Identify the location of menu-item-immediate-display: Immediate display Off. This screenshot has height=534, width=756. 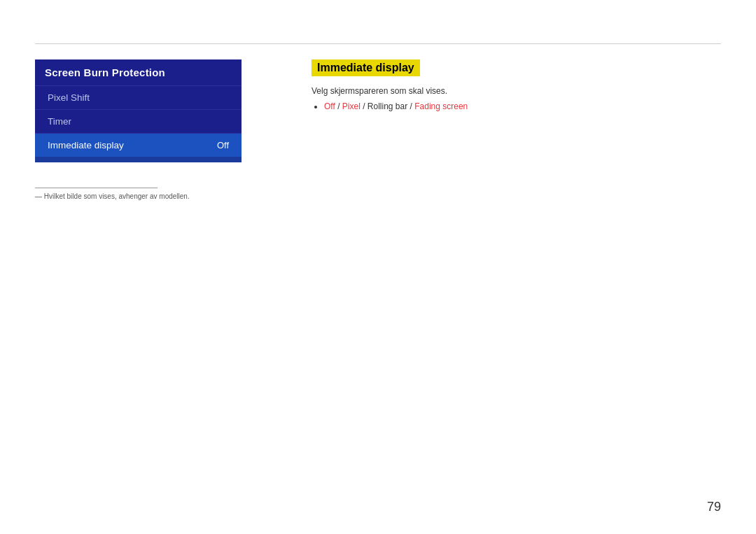
(139, 145).